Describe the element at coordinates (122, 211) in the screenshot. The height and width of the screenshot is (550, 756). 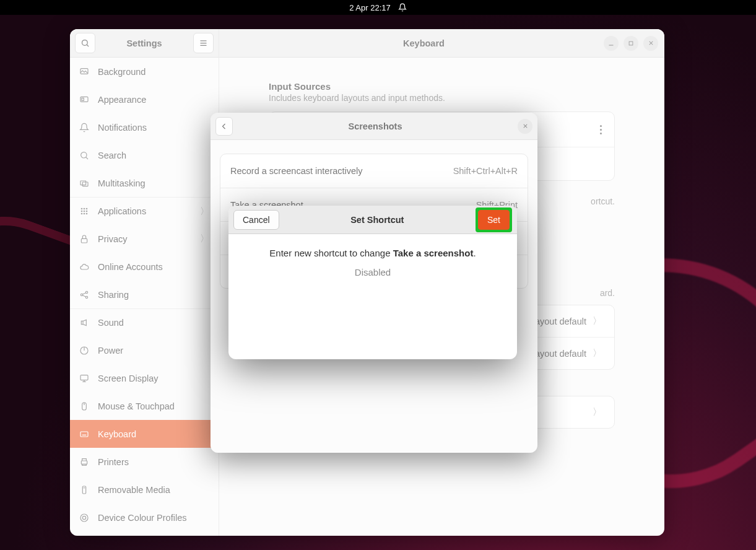
I see `sidebar-item-label: Applications` at that location.